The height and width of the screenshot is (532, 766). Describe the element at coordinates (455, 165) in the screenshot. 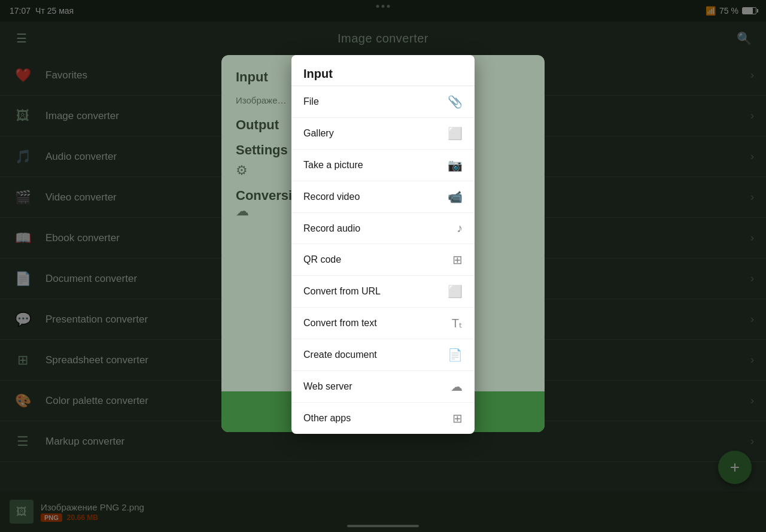

I see `take-picture-icon: 📷` at that location.